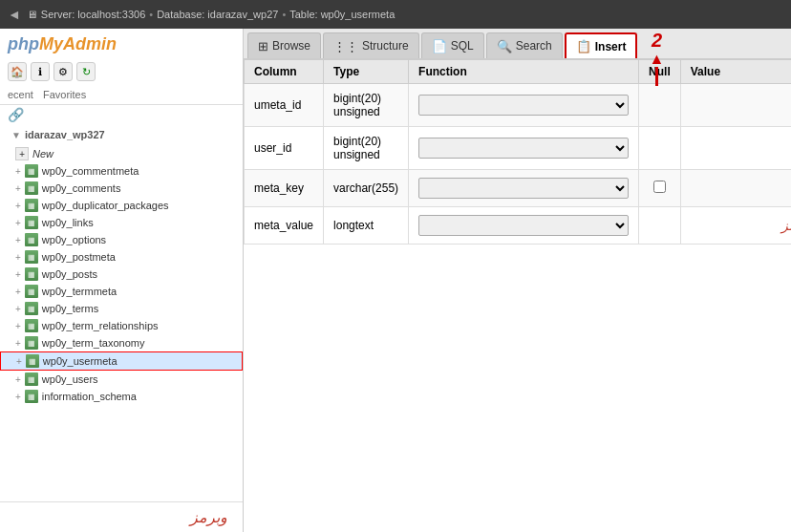 The width and height of the screenshot is (791, 532). What do you see at coordinates (285, 46) in the screenshot?
I see `tab-browse: ⊞ Browse` at bounding box center [285, 46].